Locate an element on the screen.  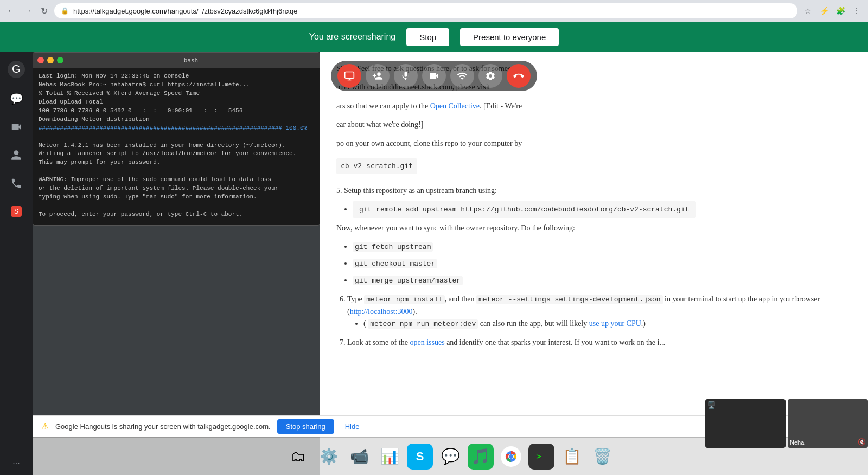
address-bar: 🔒 https://talkgadget.google.com/hangouts… is located at coordinates (426, 11).